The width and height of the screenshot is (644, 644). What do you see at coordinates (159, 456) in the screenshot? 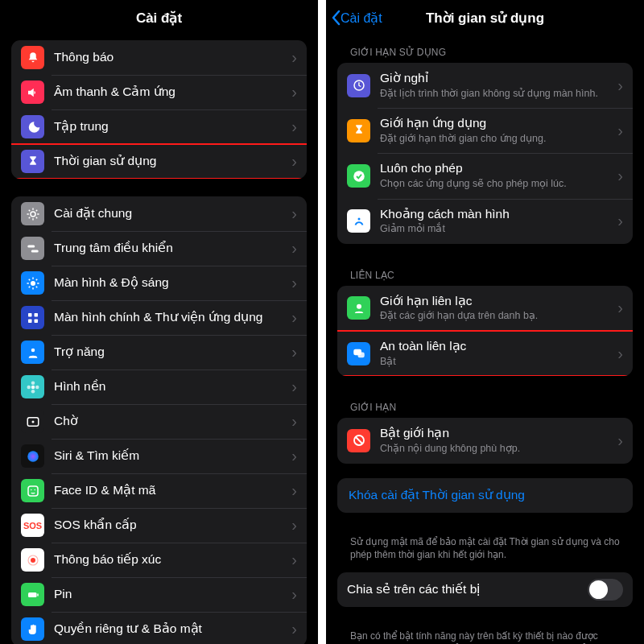
I see `siri-row: Siri & Tìm kiếm›` at bounding box center [159, 456].